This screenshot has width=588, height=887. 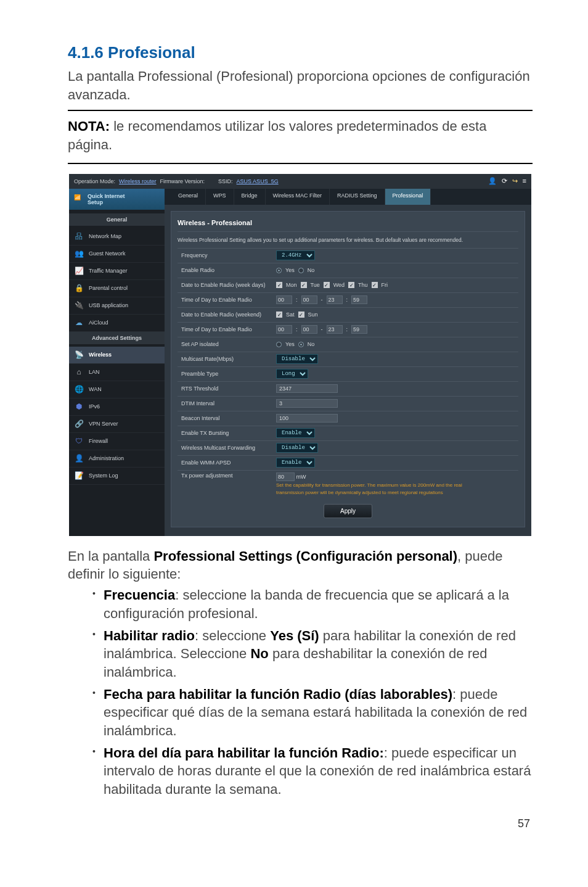 I want to click on note-label: NOTA:, so click(x=89, y=126).